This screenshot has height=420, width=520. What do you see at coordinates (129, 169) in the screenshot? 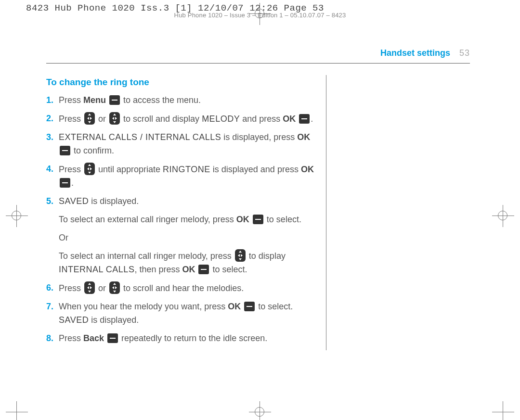
I see `text: until appropriate` at bounding box center [129, 169].